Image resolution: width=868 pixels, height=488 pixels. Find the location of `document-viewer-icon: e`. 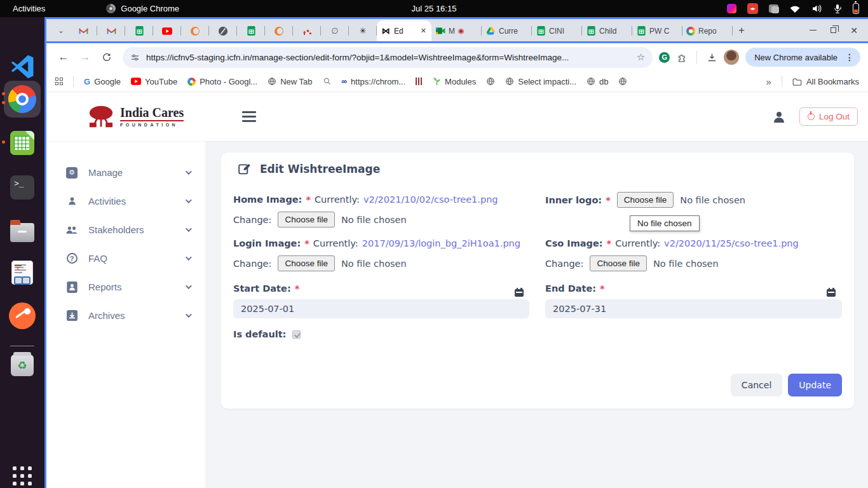

document-viewer-icon: e is located at coordinates (22, 273).